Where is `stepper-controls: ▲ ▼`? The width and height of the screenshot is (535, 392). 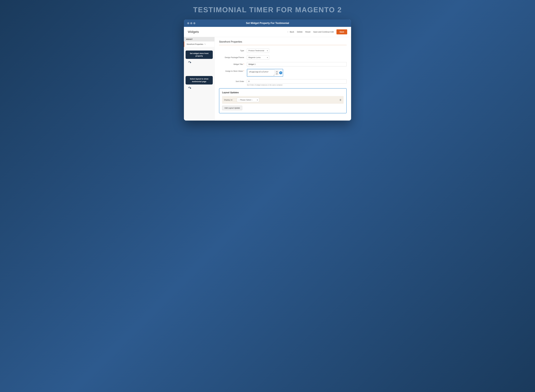
stepper-controls: ▲ ▼ is located at coordinates (277, 73).